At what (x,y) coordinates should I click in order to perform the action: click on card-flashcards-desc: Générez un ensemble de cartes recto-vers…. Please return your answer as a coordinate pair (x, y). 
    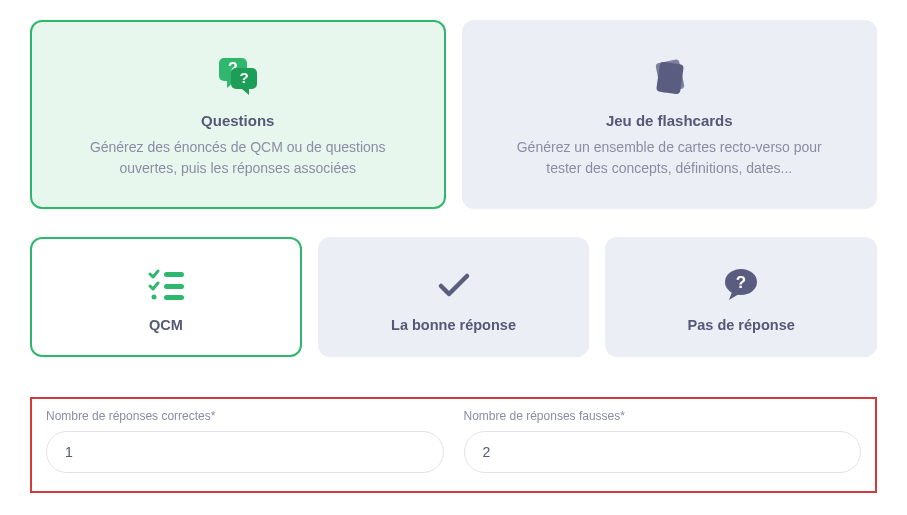
    Looking at the image, I should click on (670, 158).